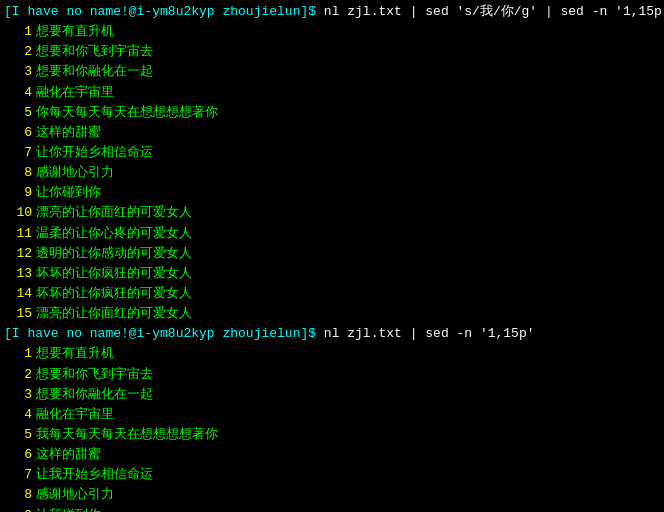 This screenshot has height=512, width=664. Describe the element at coordinates (332, 294) in the screenshot. I see `output-line: 14坏坏的让你疯狂的可爱女人` at that location.